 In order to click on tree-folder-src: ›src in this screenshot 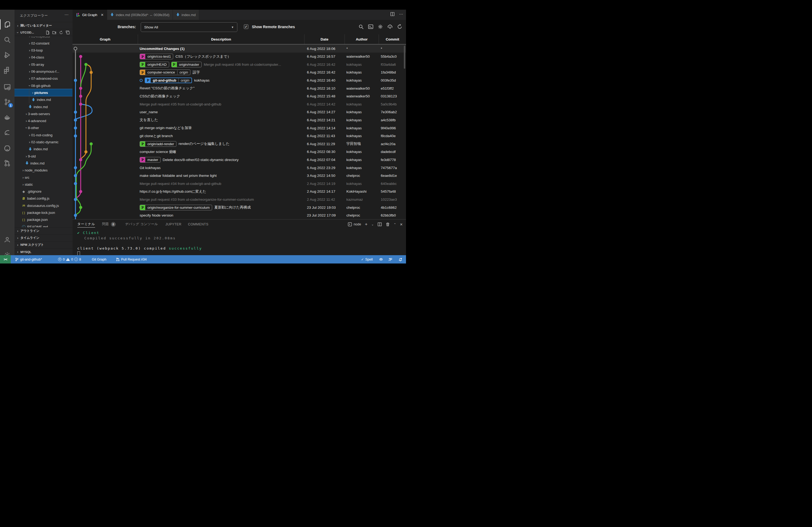, I will do `click(44, 177)`.